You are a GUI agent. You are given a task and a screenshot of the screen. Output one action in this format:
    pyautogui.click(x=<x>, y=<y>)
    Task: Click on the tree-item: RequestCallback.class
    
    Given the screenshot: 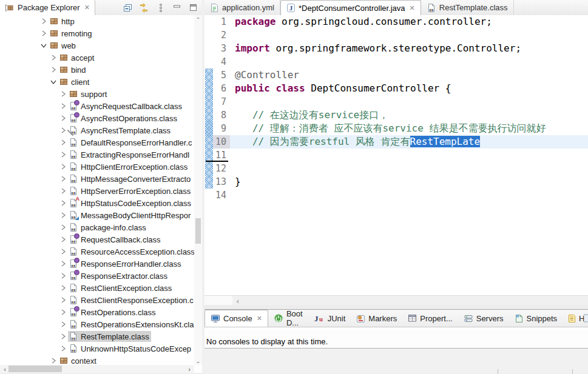 What is the action you would take?
    pyautogui.click(x=97, y=239)
    